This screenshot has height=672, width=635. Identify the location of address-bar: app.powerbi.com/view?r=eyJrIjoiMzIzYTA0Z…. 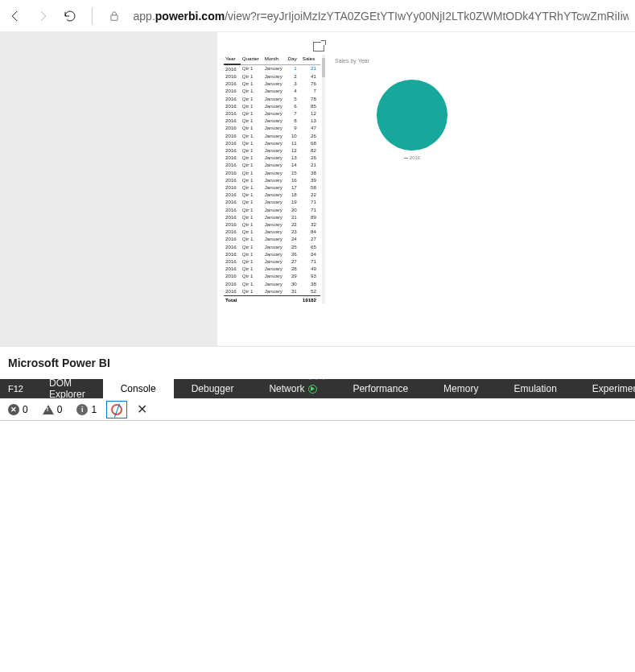
(381, 16).